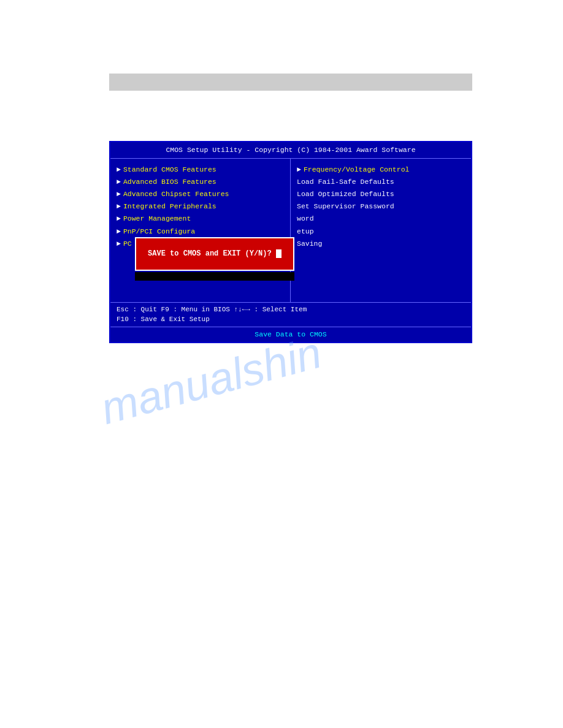 This screenshot has width=563, height=728. Describe the element at coordinates (291, 322) in the screenshot. I see `bios-footer: Esc : Quit F9 : Menu in BIOS ↑↓←→ : Sele…` at that location.